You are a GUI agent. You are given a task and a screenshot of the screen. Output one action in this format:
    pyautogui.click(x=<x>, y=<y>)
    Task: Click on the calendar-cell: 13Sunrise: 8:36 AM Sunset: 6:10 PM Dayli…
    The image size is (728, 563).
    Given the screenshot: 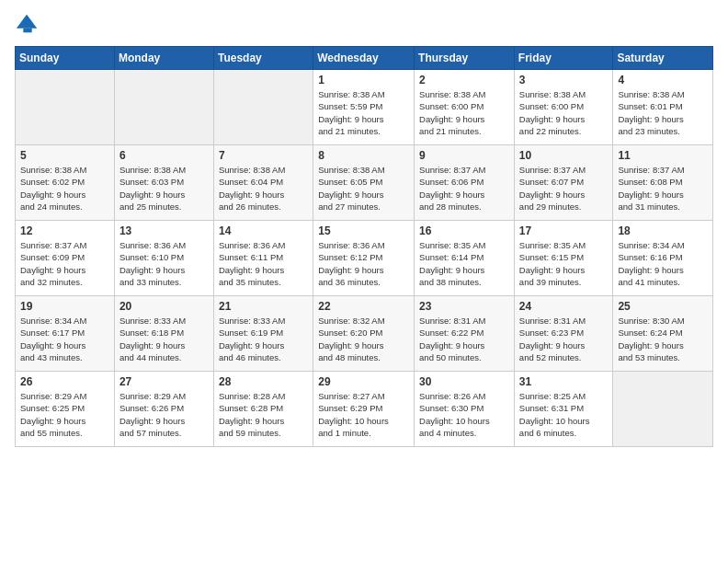 What is the action you would take?
    pyautogui.click(x=164, y=259)
    